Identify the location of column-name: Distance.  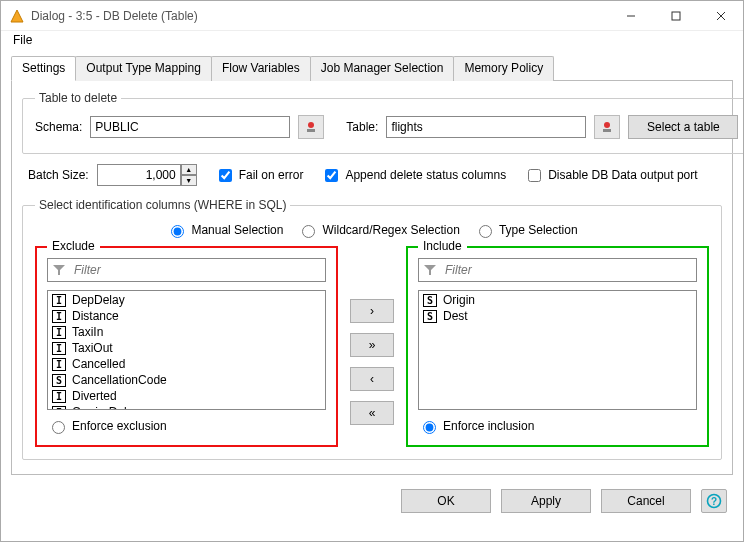
(96, 316).